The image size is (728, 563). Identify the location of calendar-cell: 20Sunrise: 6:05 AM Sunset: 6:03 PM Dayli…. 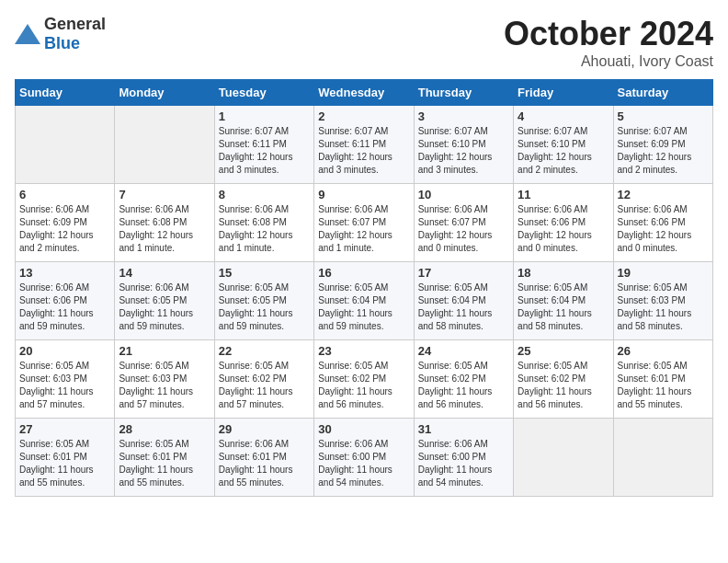
(65, 379).